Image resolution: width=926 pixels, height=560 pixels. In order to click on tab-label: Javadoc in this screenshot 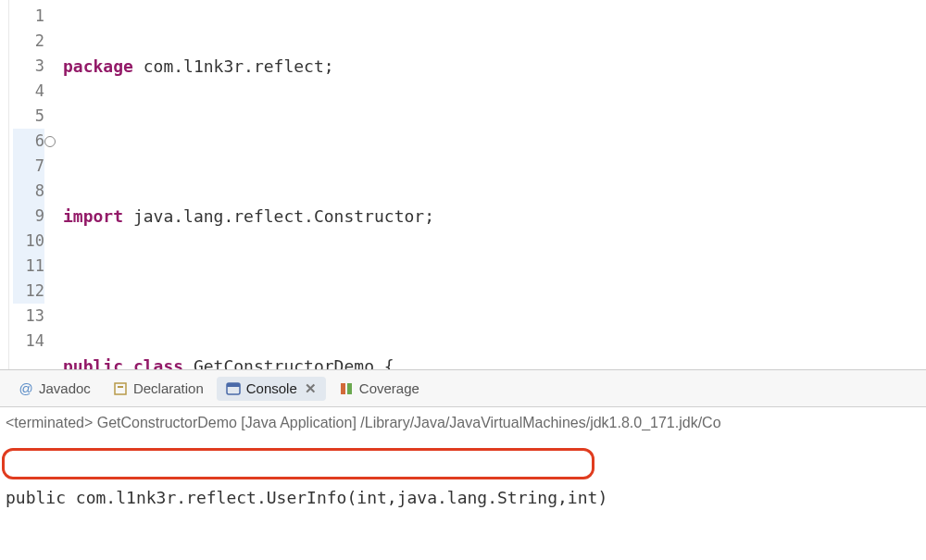, I will do `click(65, 389)`.